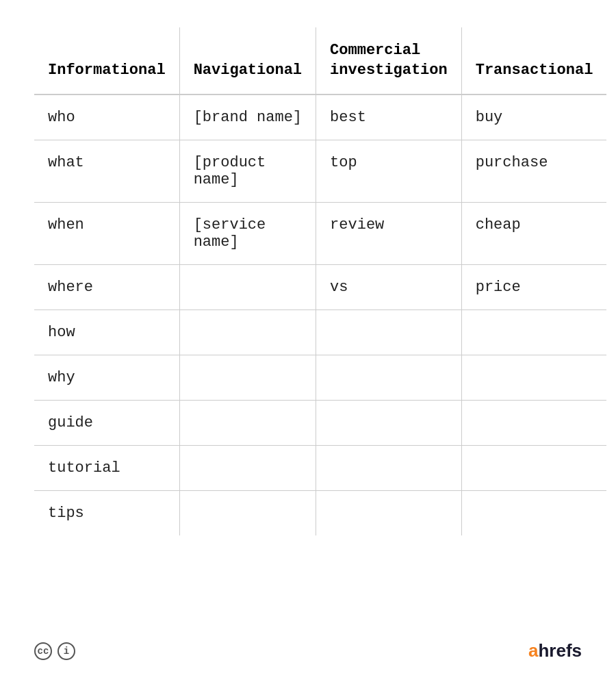 This screenshot has height=682, width=616. Describe the element at coordinates (107, 468) in the screenshot. I see `cell-informational-7: tutorial` at that location.